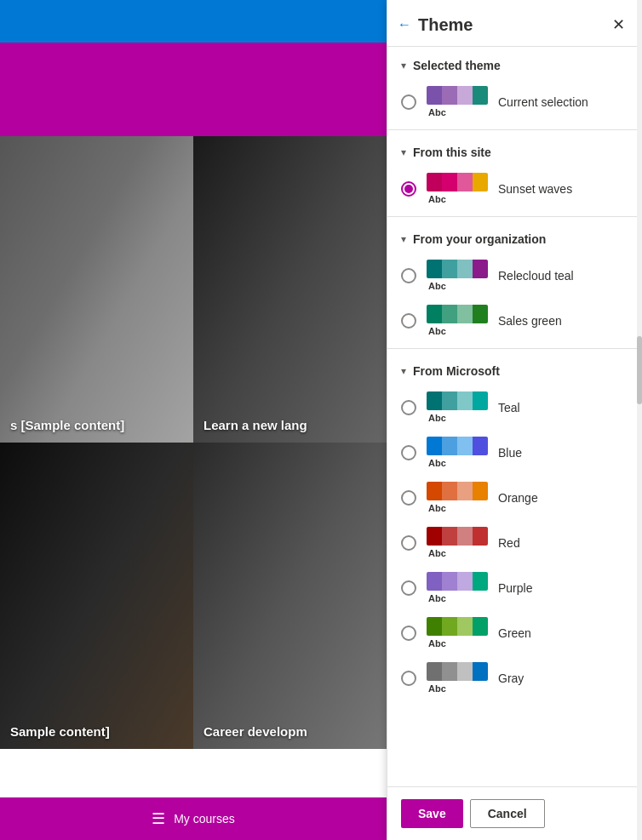 Image resolution: width=642 pixels, height=840 pixels. Describe the element at coordinates (193, 819) in the screenshot. I see `bottom-nav: ☰ My courses` at that location.